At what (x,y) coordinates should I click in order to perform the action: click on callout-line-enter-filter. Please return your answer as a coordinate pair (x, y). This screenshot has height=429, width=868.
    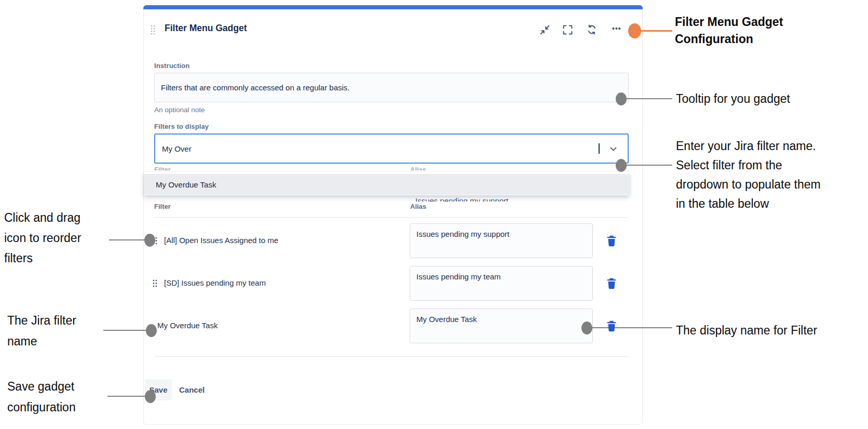
    Looking at the image, I should click on (649, 165).